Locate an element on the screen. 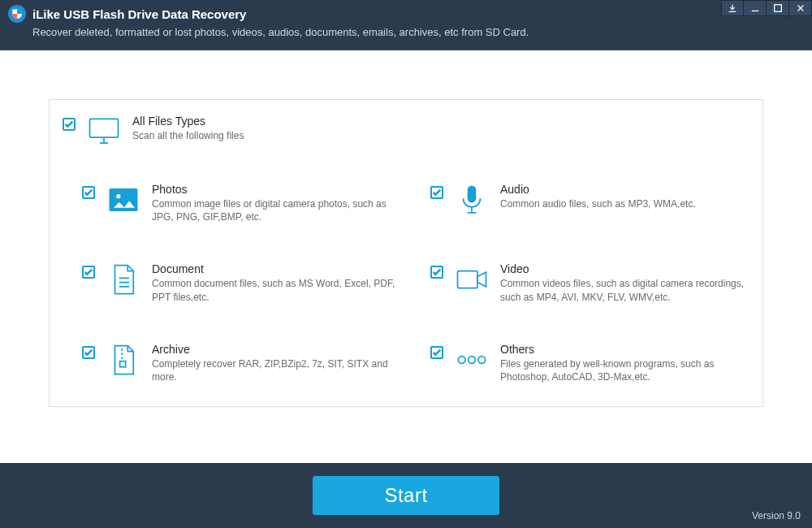 The image size is (812, 528). filetype-photos-title: Photos is located at coordinates (279, 189).